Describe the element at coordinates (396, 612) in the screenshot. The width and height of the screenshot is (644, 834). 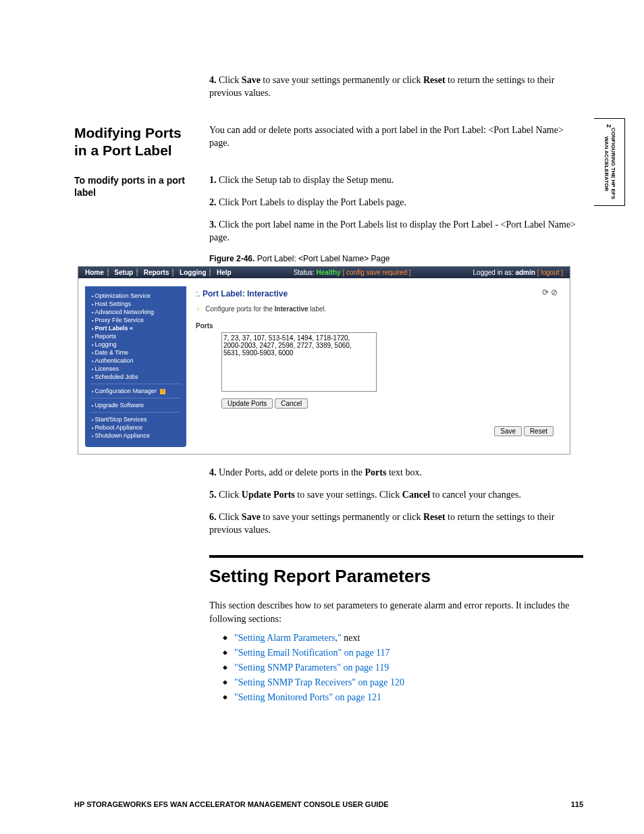
I see `report-intro: This section describes how to set parame…` at that location.